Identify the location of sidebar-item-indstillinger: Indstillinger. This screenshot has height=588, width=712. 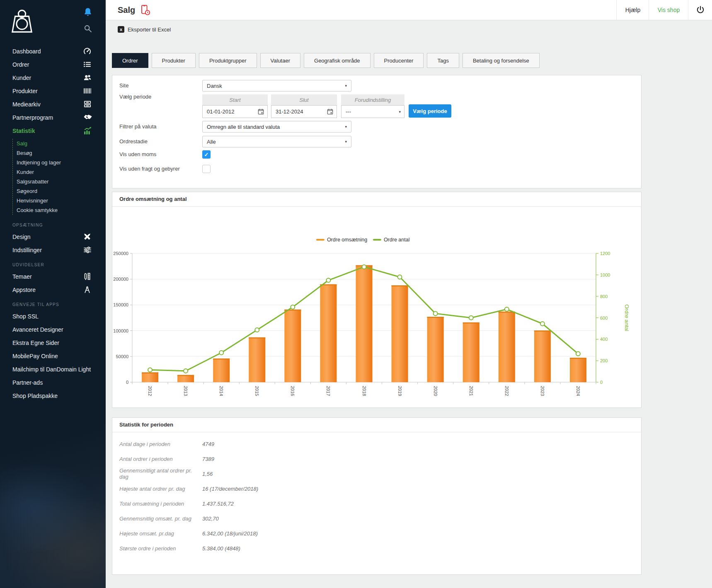
(53, 250).